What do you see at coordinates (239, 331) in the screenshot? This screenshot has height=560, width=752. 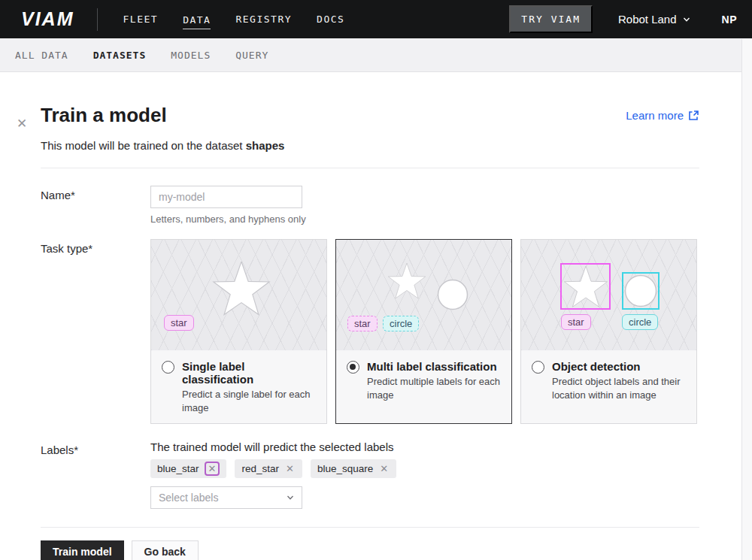 I see `task-option-single-label: star Single label classification Predict…` at bounding box center [239, 331].